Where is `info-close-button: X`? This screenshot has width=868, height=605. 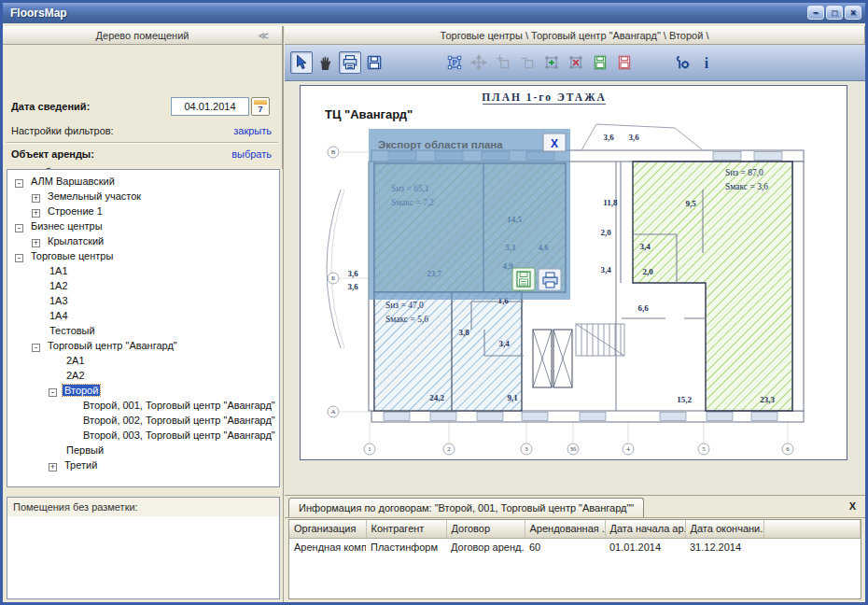 info-close-button: X is located at coordinates (853, 506).